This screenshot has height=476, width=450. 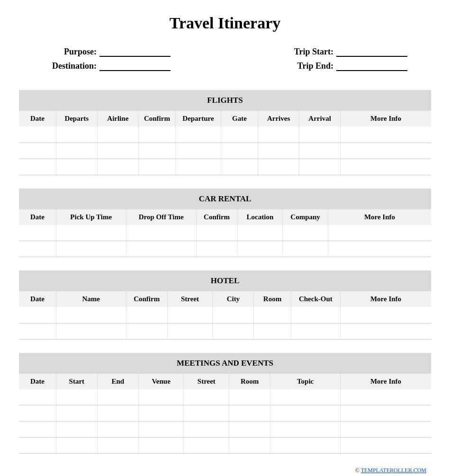 What do you see at coordinates (225, 471) in the screenshot?
I see `footer: © TEMPLATEROLLER.COM` at bounding box center [225, 471].